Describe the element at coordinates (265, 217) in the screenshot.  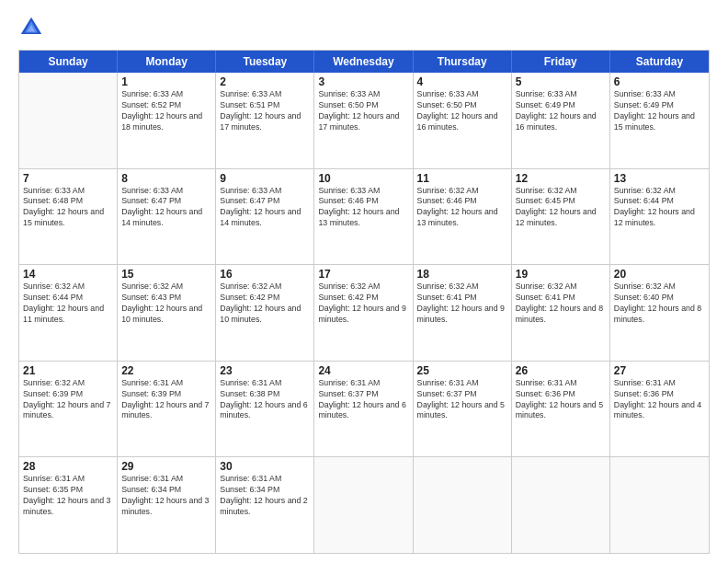
I see `calendar-cell: 9Sunrise: 6:33 AMSunset: 6:47 PMDaylight…` at that location.